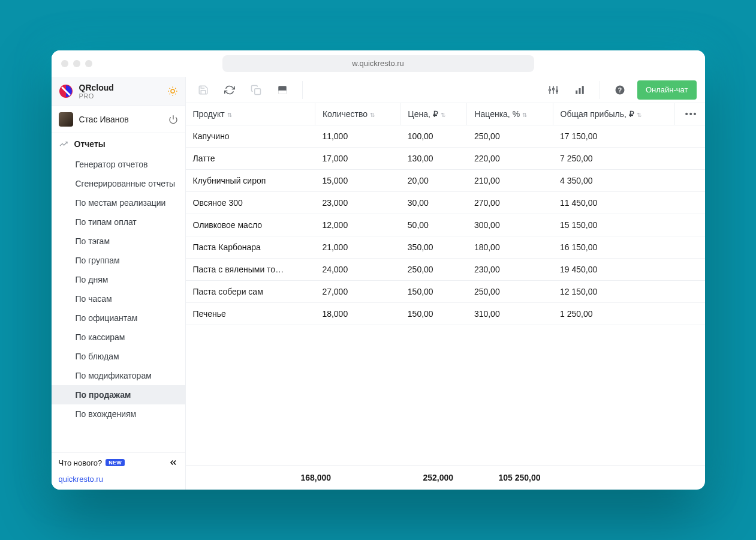  I want to click on online-chat-button: Онлайн-чат, so click(667, 90).